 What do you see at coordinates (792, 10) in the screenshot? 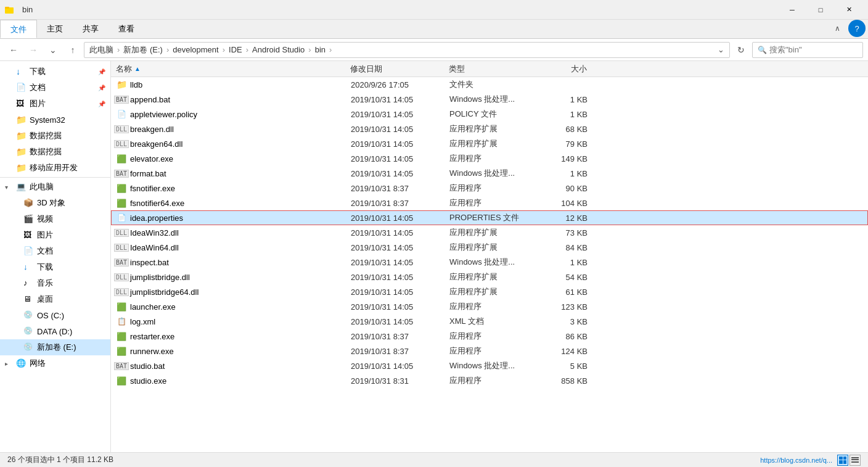
I see `minimize-button: ─` at bounding box center [792, 10].